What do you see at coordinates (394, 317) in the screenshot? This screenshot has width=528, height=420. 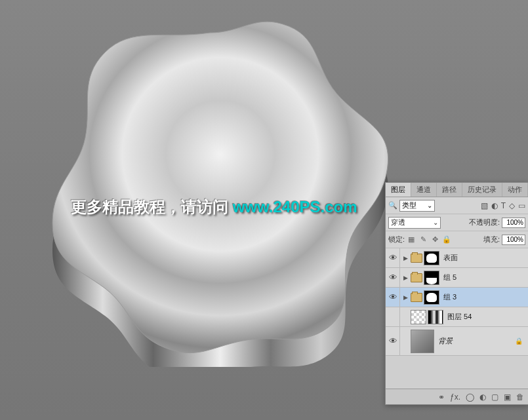 I see `visibility-toggle` at bounding box center [394, 317].